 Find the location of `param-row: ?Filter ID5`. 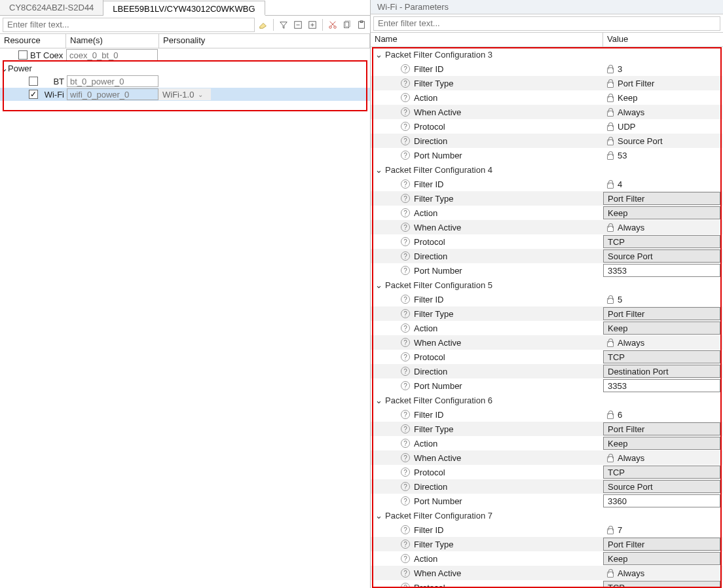

param-row: ?Filter ID5 is located at coordinates (547, 299).